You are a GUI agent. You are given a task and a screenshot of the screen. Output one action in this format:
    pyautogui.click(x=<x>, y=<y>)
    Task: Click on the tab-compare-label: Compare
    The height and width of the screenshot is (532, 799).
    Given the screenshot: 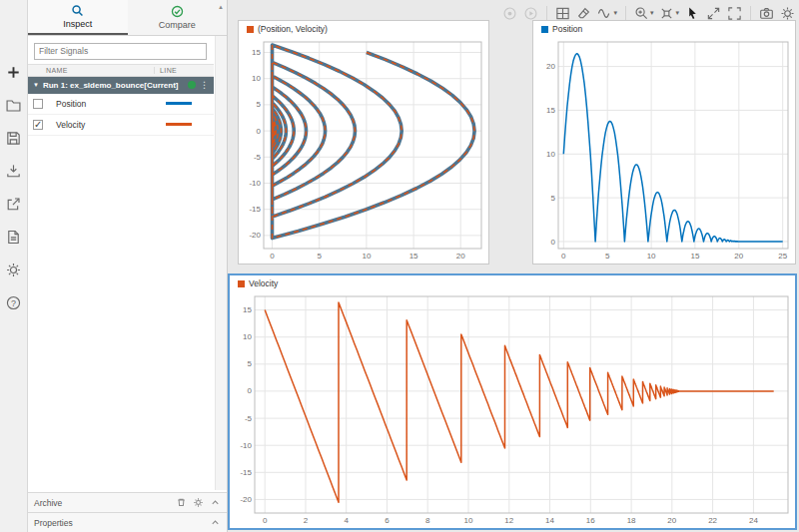 What is the action you would take?
    pyautogui.click(x=178, y=25)
    